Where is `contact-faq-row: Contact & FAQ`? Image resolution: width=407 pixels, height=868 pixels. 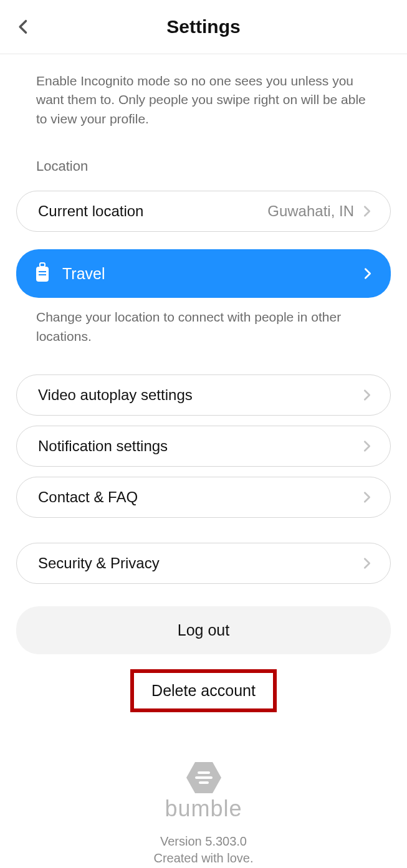
contact-faq-row: Contact & FAQ is located at coordinates (203, 497).